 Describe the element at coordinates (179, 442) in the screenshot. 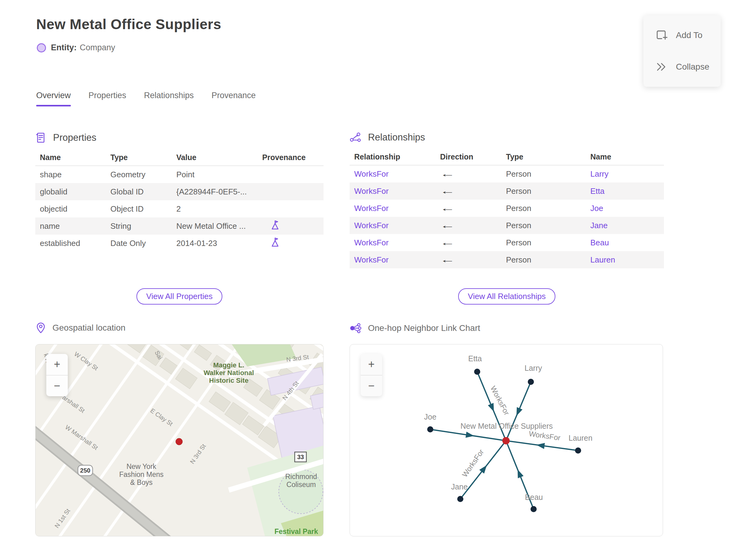

I see `entity-location-marker` at that location.